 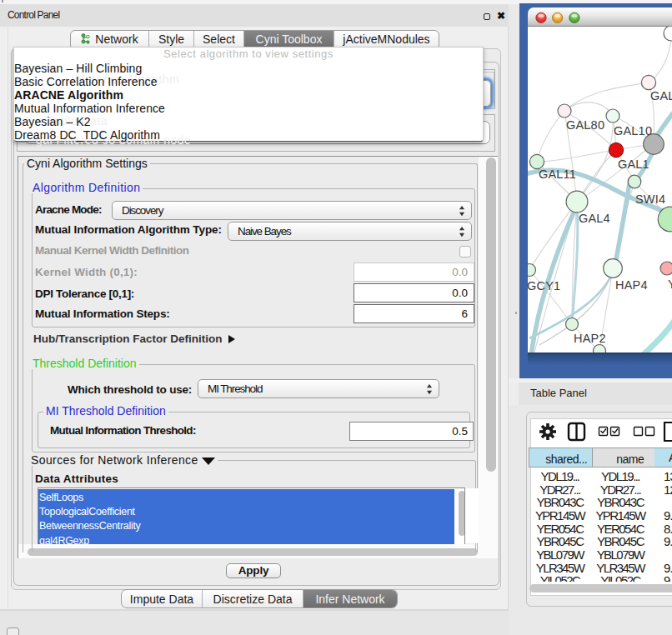 What do you see at coordinates (585, 125) in the screenshot?
I see `svg-text: GAL80` at bounding box center [585, 125].